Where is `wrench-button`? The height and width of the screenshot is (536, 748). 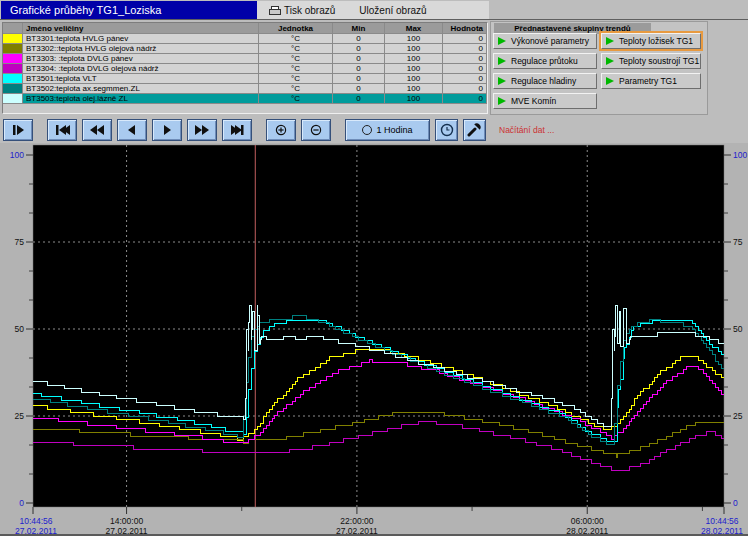 wrench-button is located at coordinates (474, 130).